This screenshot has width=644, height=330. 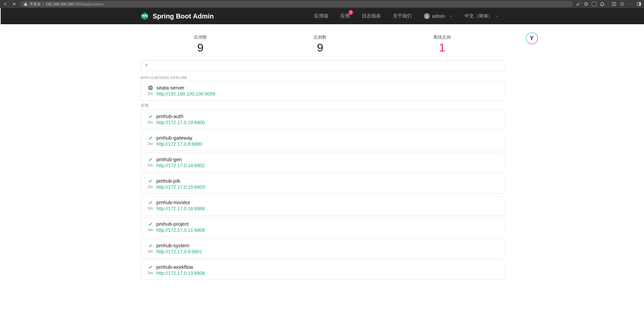 What do you see at coordinates (179, 252) in the screenshot?
I see `application-url-link: http://172.17.0.9:6801` at bounding box center [179, 252].